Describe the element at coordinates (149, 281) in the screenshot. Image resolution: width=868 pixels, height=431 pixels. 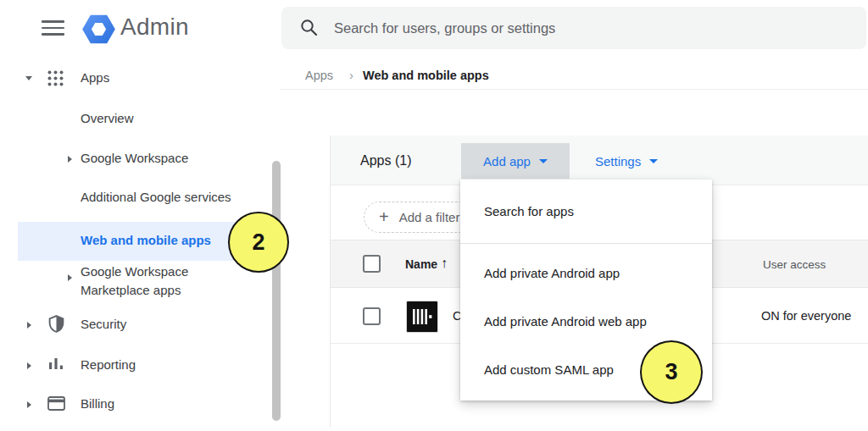
I see `sidebar-item-marketplace-apps: Google Workspace Marketplace apps` at that location.